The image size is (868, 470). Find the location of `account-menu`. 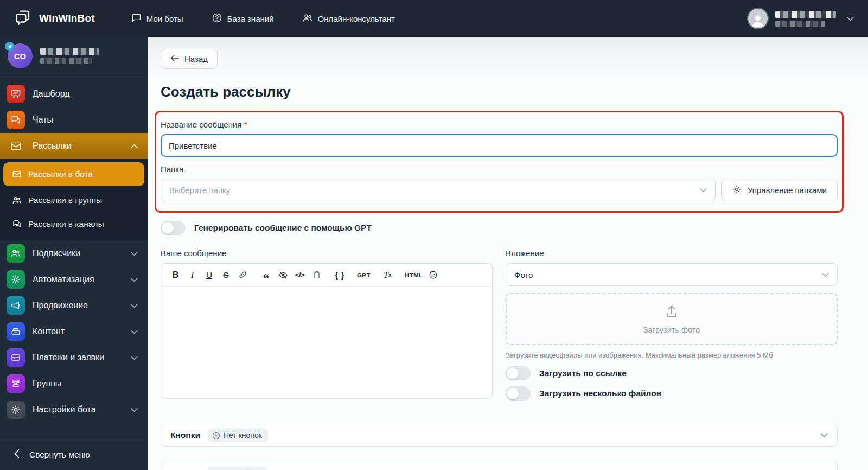

account-menu is located at coordinates (801, 18).